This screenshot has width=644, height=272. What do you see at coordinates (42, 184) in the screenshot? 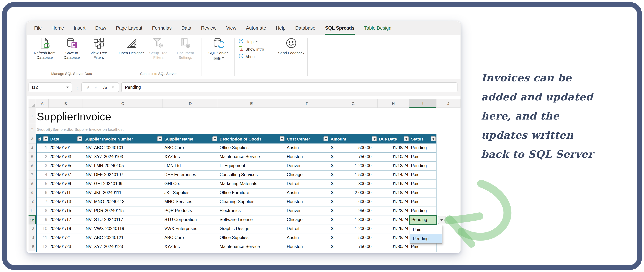
I see `cell-id: 5` at bounding box center [42, 184].